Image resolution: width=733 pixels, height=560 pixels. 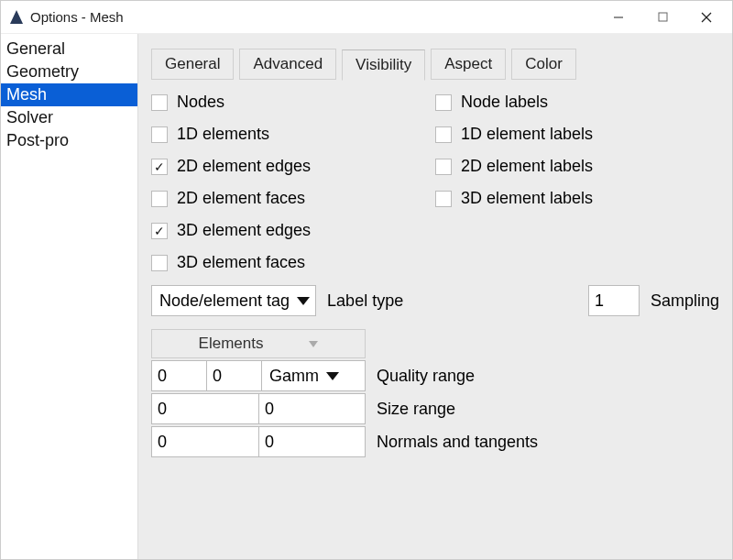 I want to click on size-range-label: Size range, so click(x=416, y=409).